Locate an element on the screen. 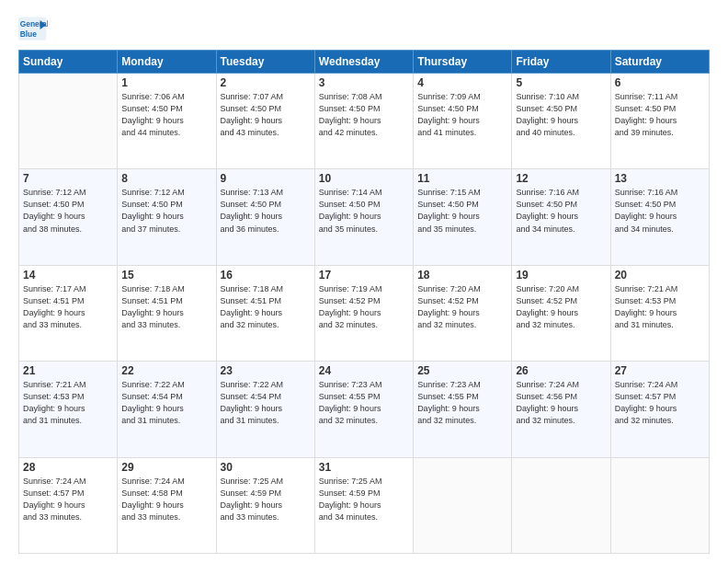 Image resolution: width=728 pixels, height=563 pixels. day-number: 21 is located at coordinates (68, 371).